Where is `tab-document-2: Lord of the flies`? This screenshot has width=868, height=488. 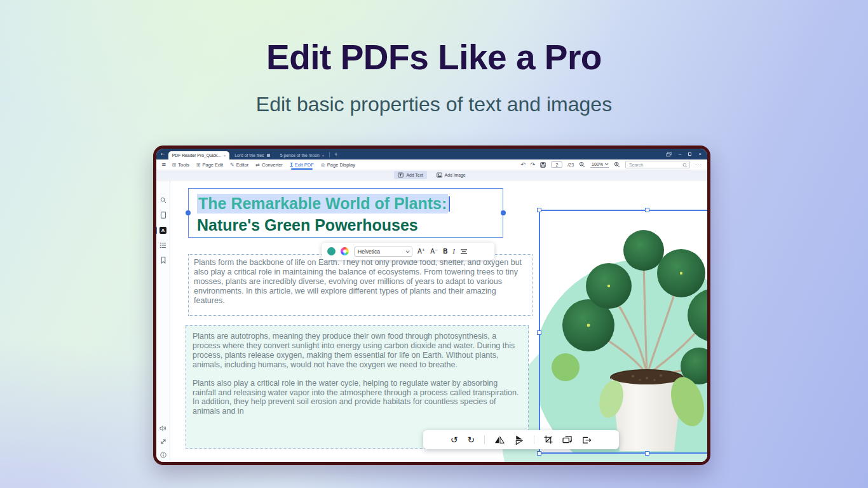 tab-document-2: Lord of the flies is located at coordinates (252, 155).